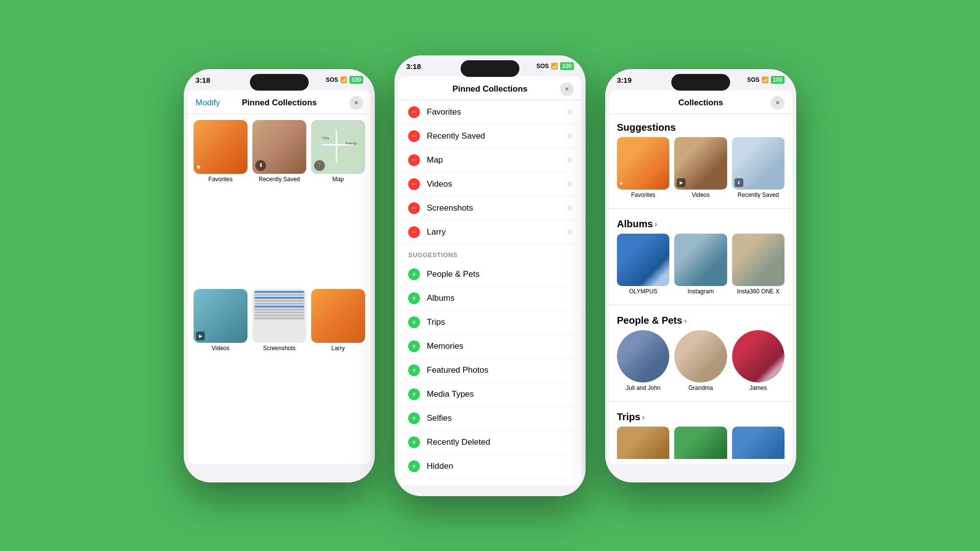 The height and width of the screenshot is (551, 980). What do you see at coordinates (497, 160) in the screenshot?
I see `list-text-map: Map` at bounding box center [497, 160].